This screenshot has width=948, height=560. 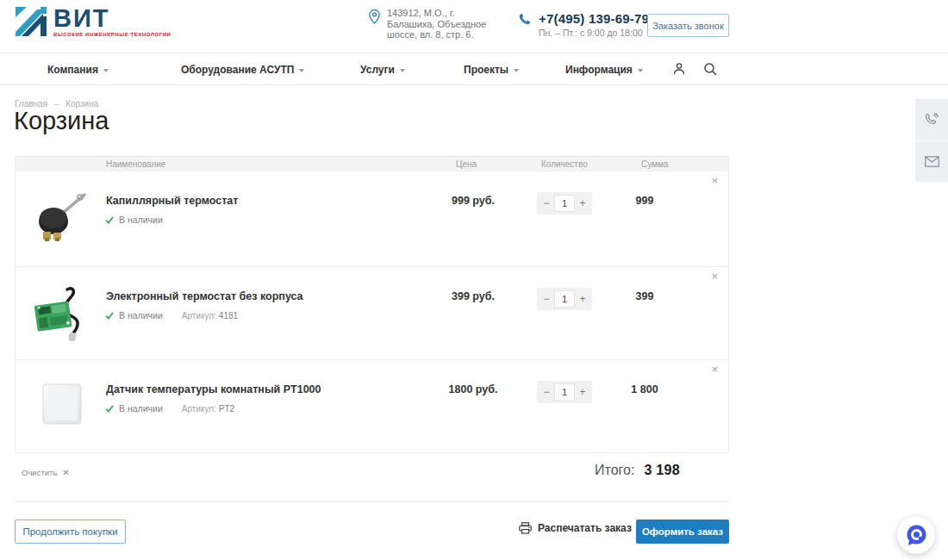 What do you see at coordinates (604, 69) in the screenshot?
I see `nav-item-information: Информация` at bounding box center [604, 69].